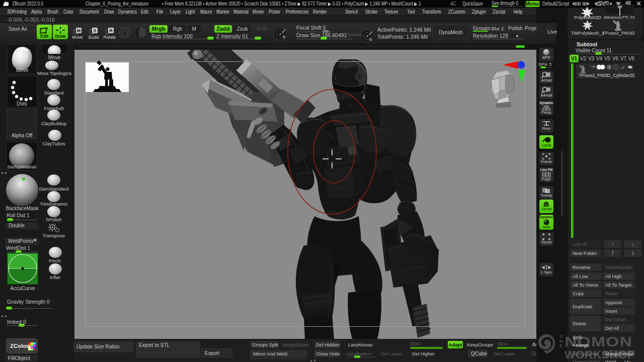 Image resolution: width=644 pixels, height=362 pixels. Describe the element at coordinates (561, 346) in the screenshot. I see `svg-text: E` at that location.